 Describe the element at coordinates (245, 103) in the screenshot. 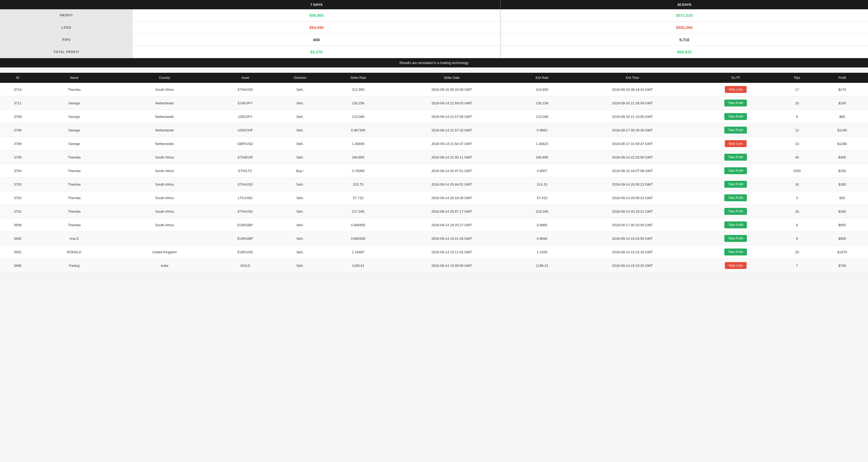

I see `cell-asset: EUR/JPY` at that location.